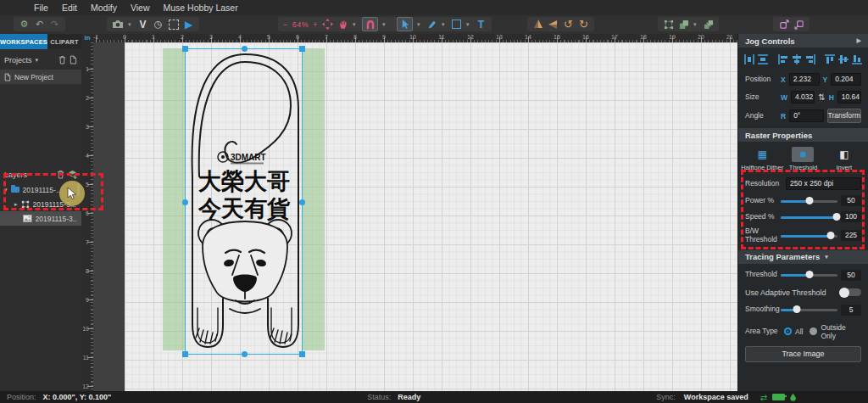 The height and width of the screenshot is (403, 868). What do you see at coordinates (420, 25) in the screenshot?
I see `select-dropdown-caret: ▾` at bounding box center [420, 25].